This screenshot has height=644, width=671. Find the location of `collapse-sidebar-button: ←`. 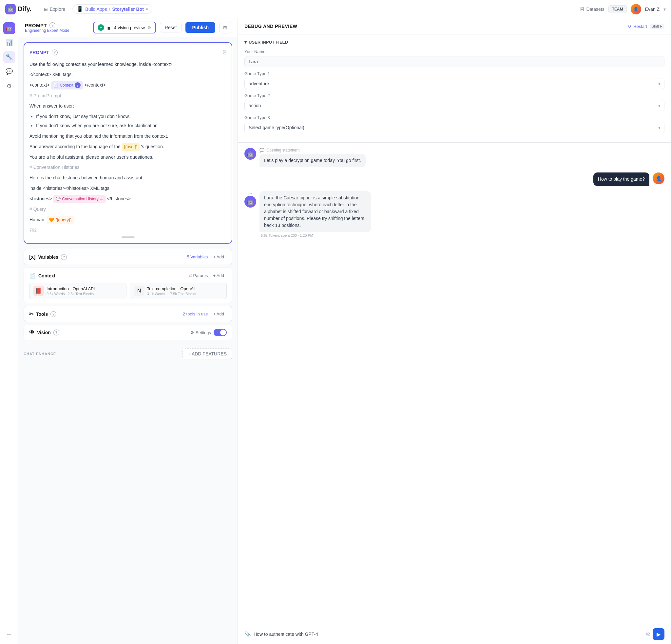

collapse-sidebar-button: ← is located at coordinates (9, 634).